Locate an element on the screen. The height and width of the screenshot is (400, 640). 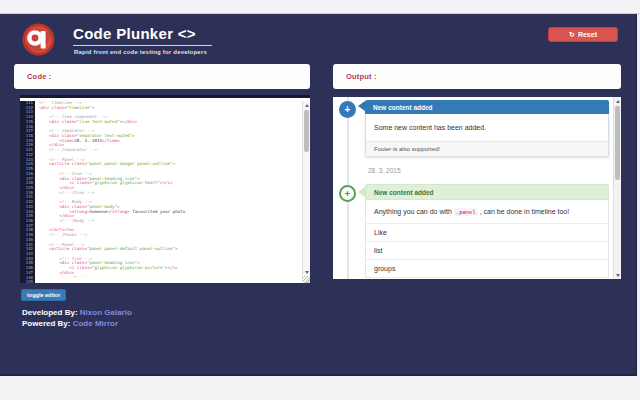
list-item: groups is located at coordinates (487, 269).